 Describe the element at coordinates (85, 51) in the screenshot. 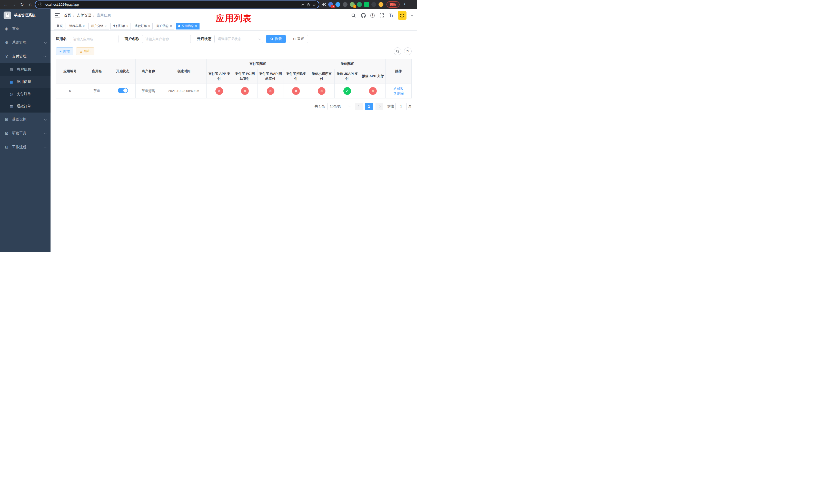

I see `export-button: 导出` at that location.